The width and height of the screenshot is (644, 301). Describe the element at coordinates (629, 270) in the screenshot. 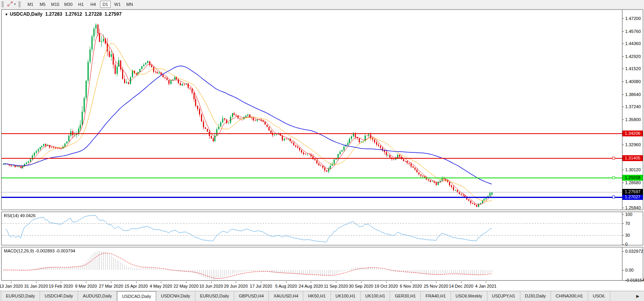

I see `macd-tick-label: 0.00` at that location.